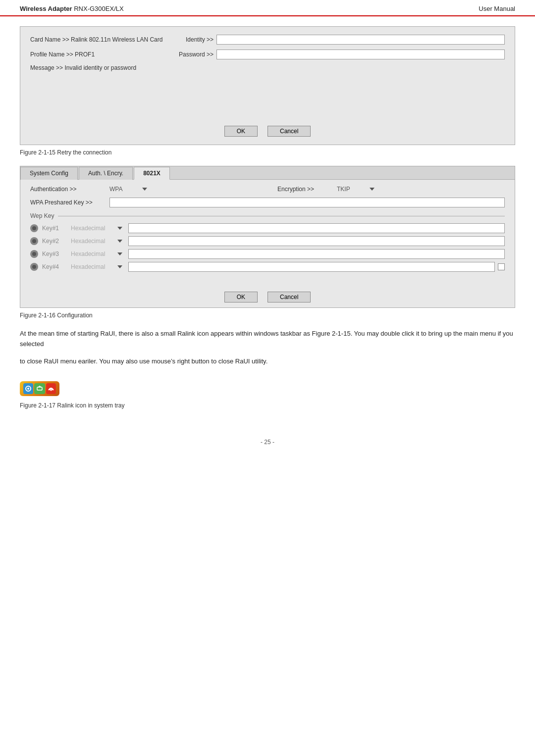 This screenshot has height=756, width=535. What do you see at coordinates (268, 8) in the screenshot?
I see `page-header: Wireless Adapter RNX-G300EX/LX User Manu…` at bounding box center [268, 8].